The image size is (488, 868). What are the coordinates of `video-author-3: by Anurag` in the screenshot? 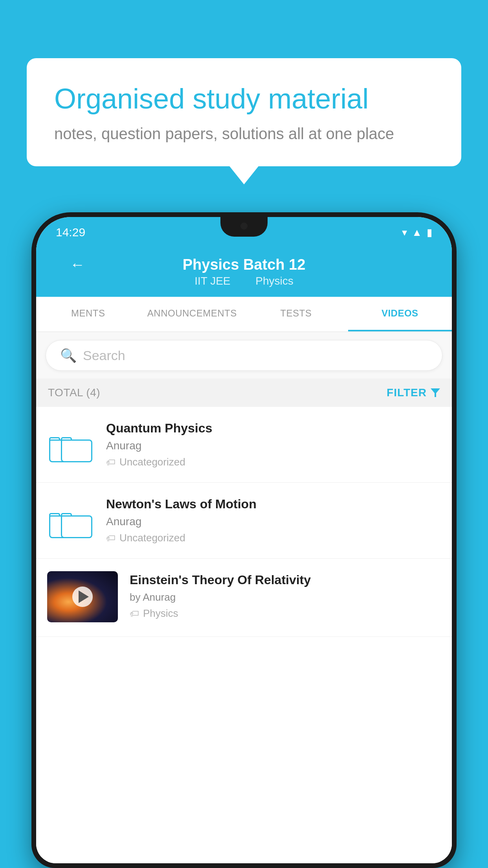 It's located at (285, 598).